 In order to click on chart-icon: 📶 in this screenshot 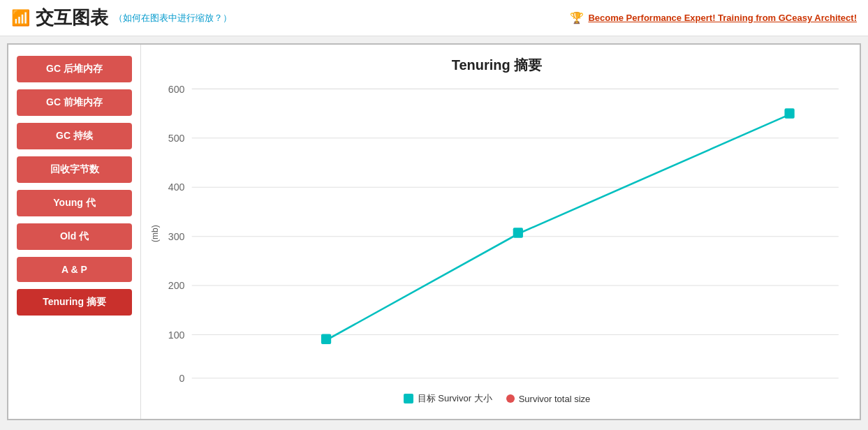, I will do `click(21, 18)`.